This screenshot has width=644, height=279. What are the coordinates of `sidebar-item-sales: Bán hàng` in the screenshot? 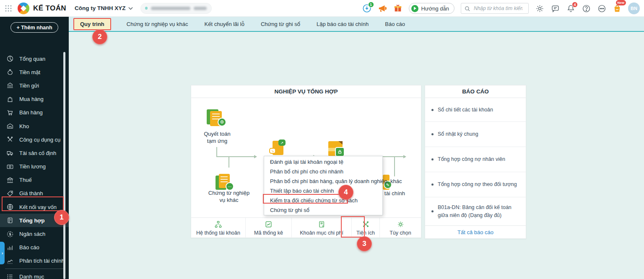 It's located at (34, 113).